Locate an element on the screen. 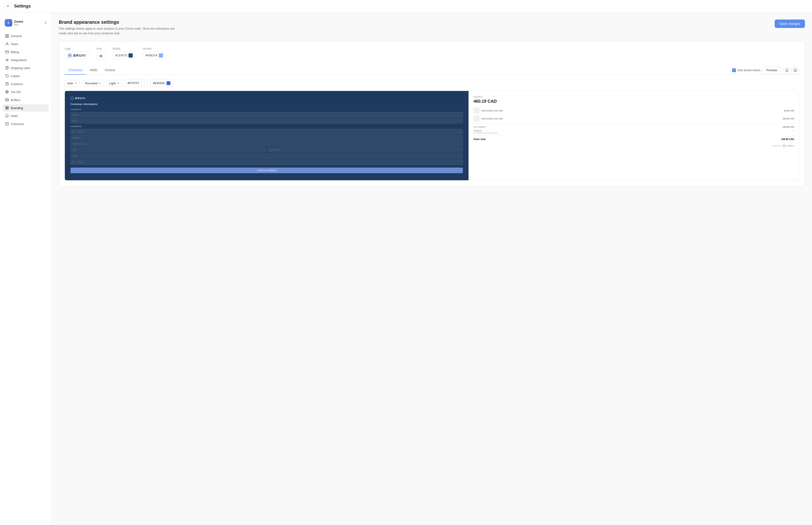 The image size is (812, 525). checkout-logo-text: BRUVI is located at coordinates (80, 98).